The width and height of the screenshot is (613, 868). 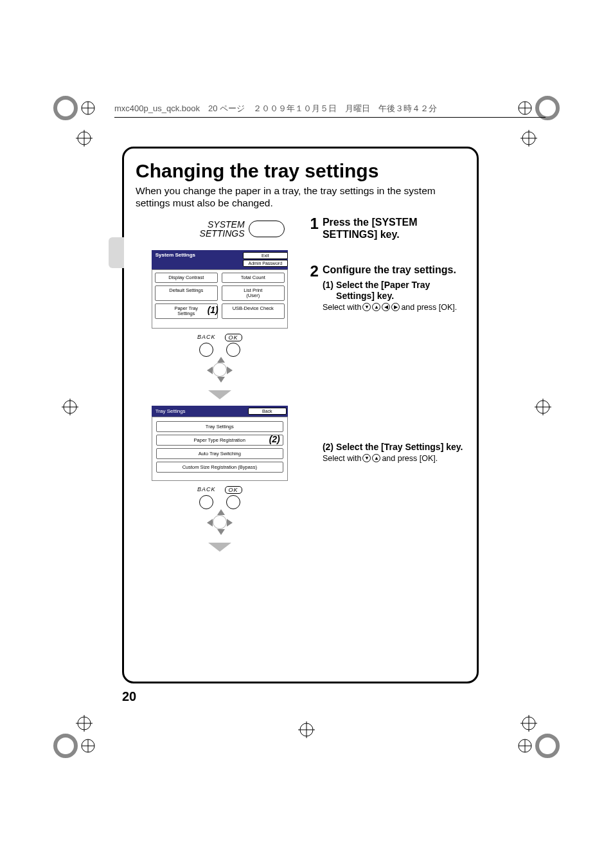 I want to click on callout-marker-1: (1), so click(x=213, y=310).